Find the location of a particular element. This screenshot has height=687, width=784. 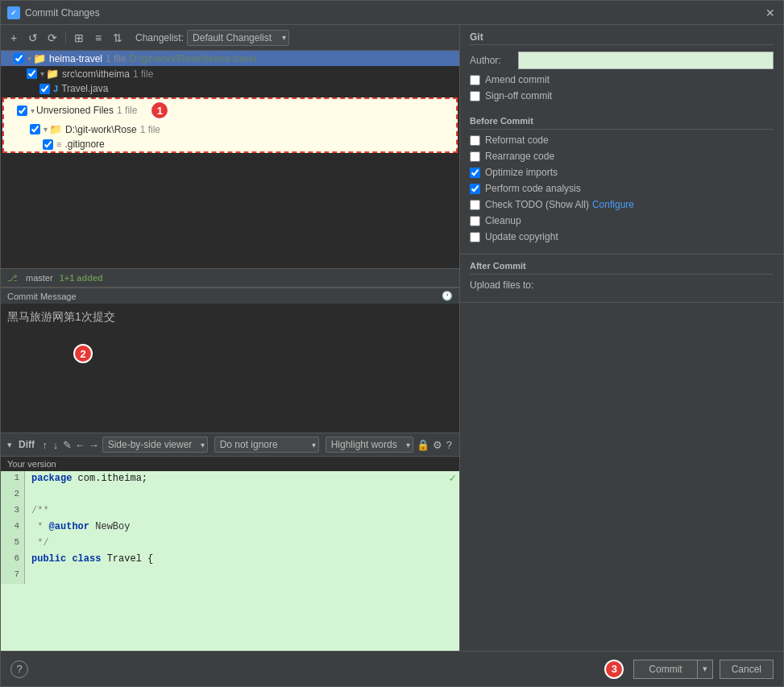

dgit-checkbox is located at coordinates (35, 129).